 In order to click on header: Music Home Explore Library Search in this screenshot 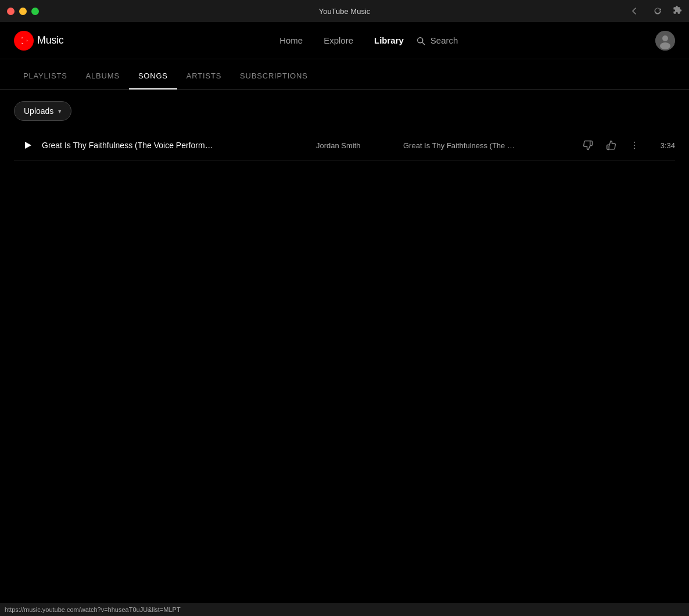, I will do `click(344, 41)`.